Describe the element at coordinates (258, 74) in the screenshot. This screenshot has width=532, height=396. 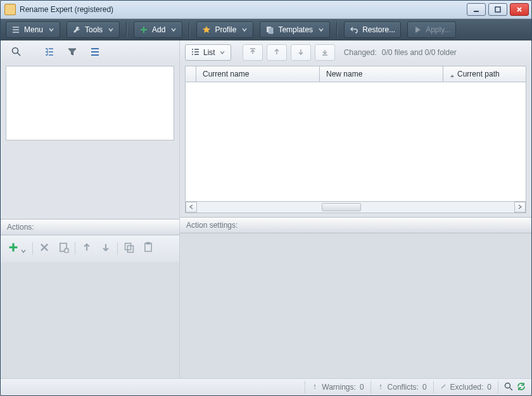
I see `col-current-name: Current name` at that location.